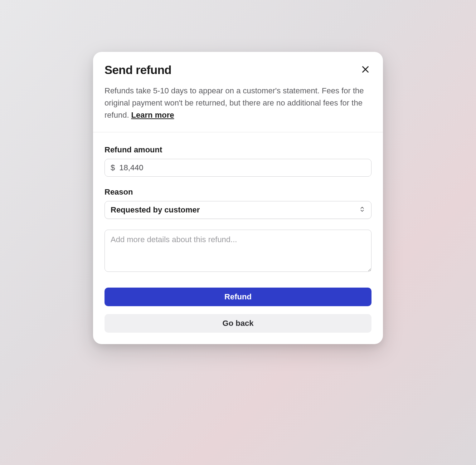 The image size is (476, 465). What do you see at coordinates (238, 210) in the screenshot?
I see `reason-select: Requested by customer` at bounding box center [238, 210].